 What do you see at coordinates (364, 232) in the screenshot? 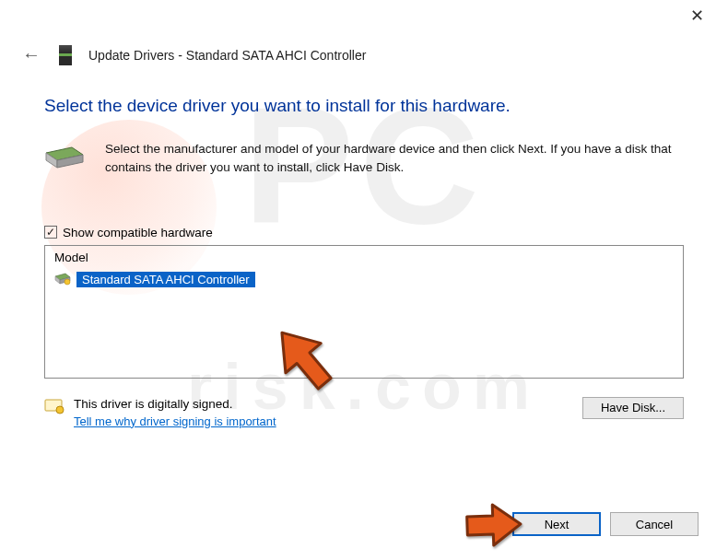
I see `show-compatible-checkbox: ✓ Show compatible hardware` at bounding box center [364, 232].